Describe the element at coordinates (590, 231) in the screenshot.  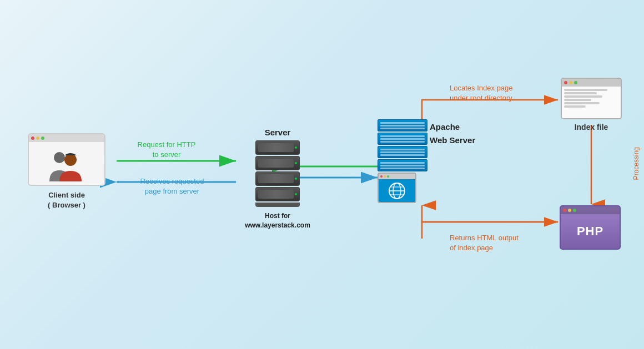
I see `php-label: PHP` at that location.